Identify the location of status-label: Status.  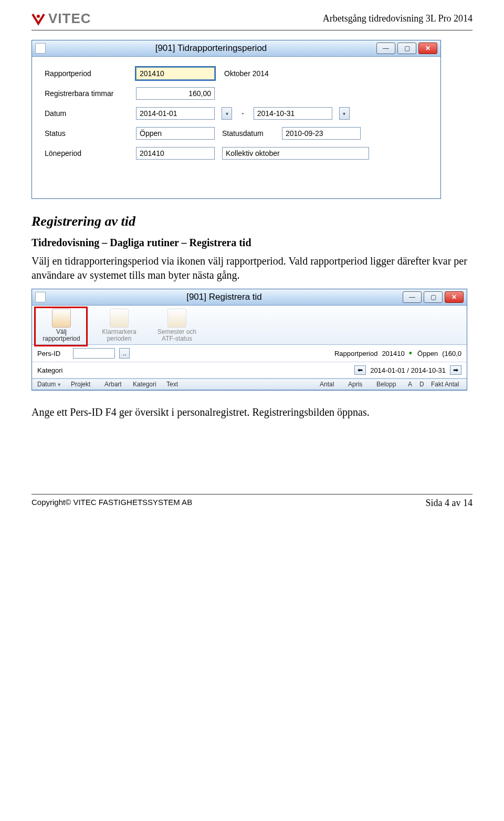
(87, 133).